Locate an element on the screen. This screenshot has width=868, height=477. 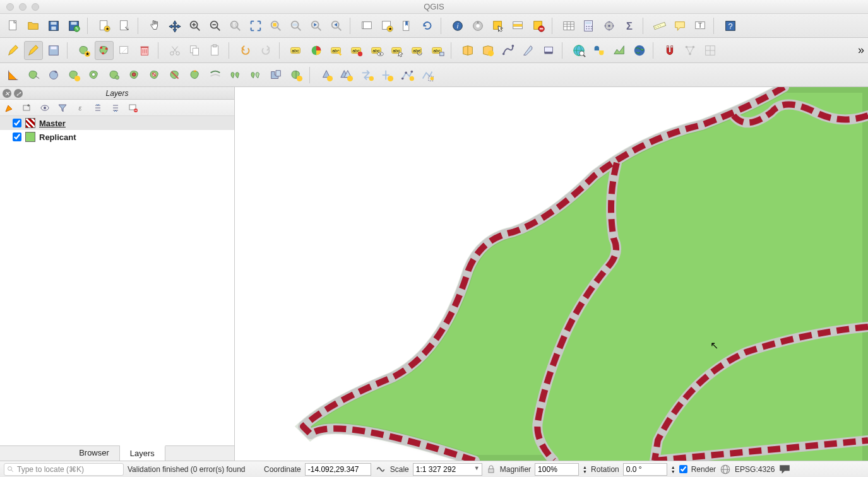
zoom-out-button is located at coordinates (215, 26).